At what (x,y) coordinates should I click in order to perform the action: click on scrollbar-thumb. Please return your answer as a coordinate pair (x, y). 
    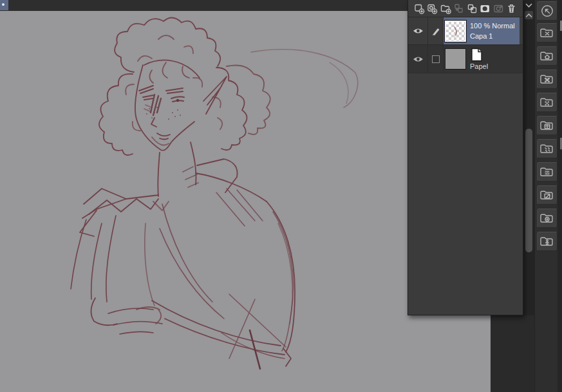
    Looking at the image, I should click on (529, 191).